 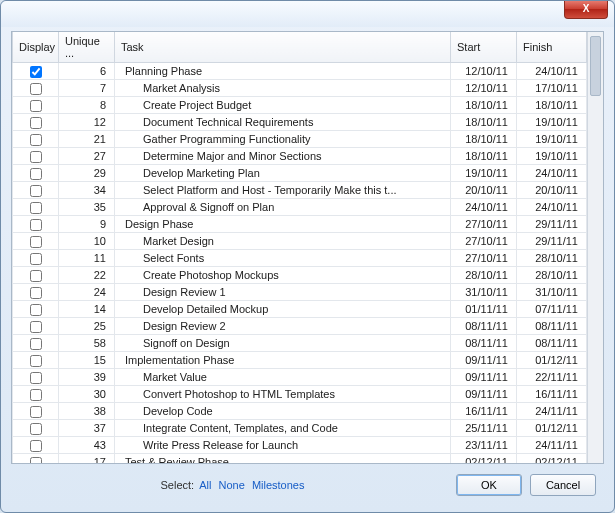 I want to click on table-row: 6Planning Phase12/10/1124/10/11, so click(x=300, y=72).